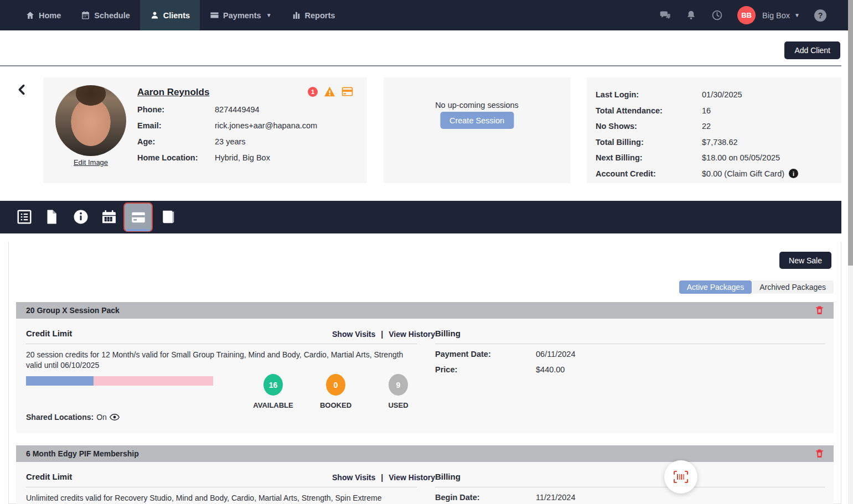  Describe the element at coordinates (153, 381) in the screenshot. I see `progress-remaining-segment` at that location.